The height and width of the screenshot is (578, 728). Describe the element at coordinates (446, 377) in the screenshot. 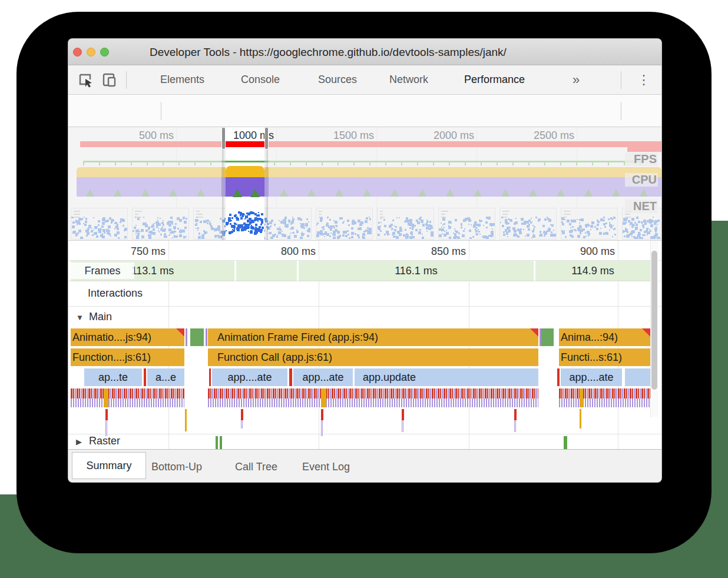

I see `flame-bar-app-update: app.update` at that location.